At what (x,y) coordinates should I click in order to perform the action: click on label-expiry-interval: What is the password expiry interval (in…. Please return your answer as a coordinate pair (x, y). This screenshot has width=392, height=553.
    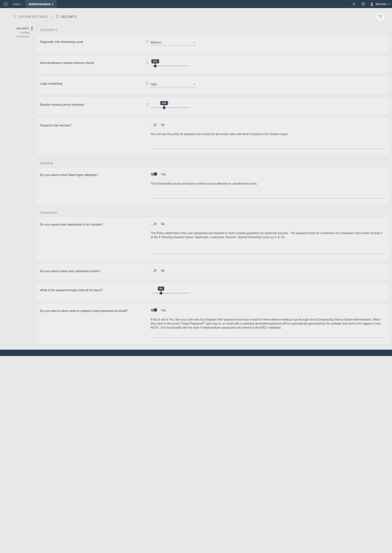
    Looking at the image, I should click on (92, 291).